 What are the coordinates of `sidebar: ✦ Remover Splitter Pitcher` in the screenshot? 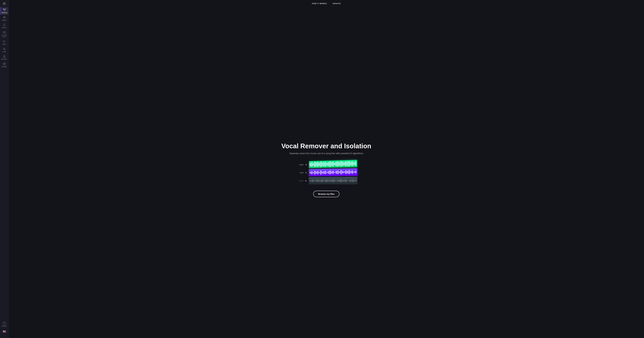 It's located at (4, 169).